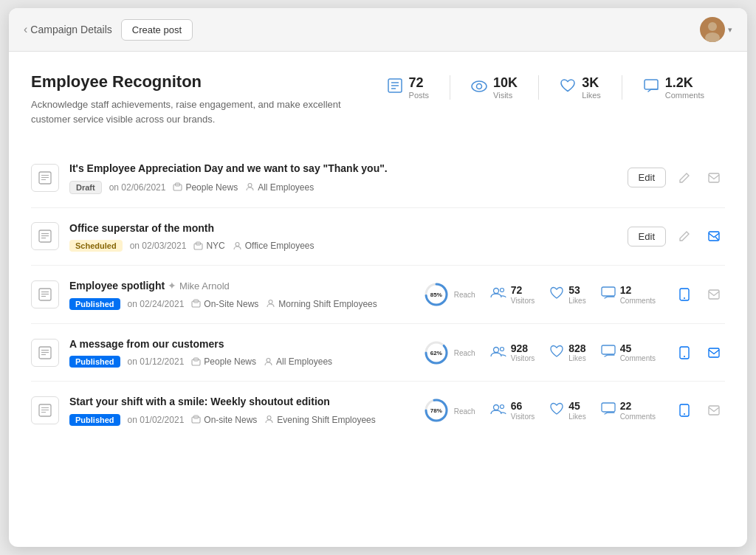 The height and width of the screenshot is (555, 756). Describe the element at coordinates (638, 353) in the screenshot. I see `comments-content: 45 Comments` at that location.